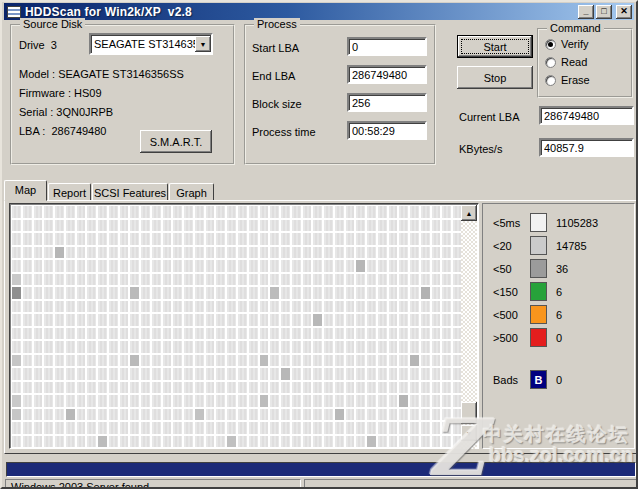 Image resolution: width=638 pixels, height=489 pixels. Describe the element at coordinates (176, 142) in the screenshot. I see `smart-button: S.M.A.R.T.` at that location.